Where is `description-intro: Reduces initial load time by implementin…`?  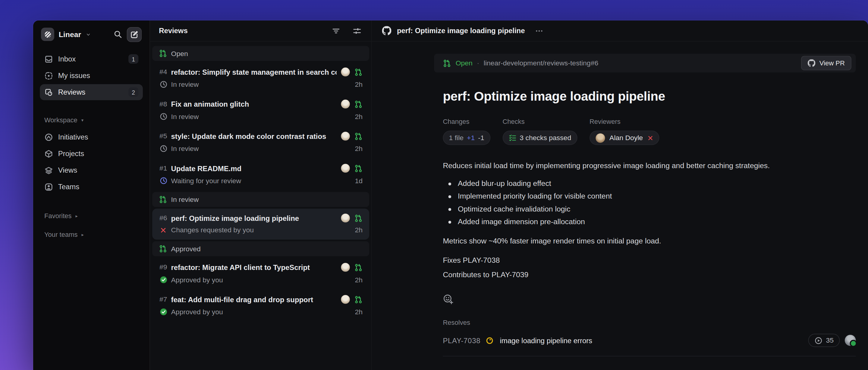 description-intro: Reduces initial load time by implementin… is located at coordinates (644, 166).